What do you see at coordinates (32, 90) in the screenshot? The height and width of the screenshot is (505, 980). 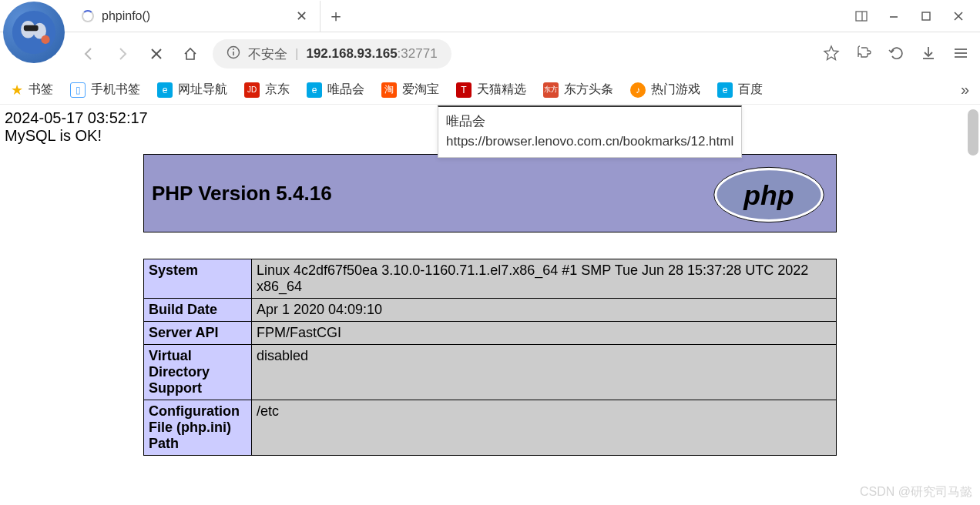 I see `bookmark-star: ★书签` at bounding box center [32, 90].